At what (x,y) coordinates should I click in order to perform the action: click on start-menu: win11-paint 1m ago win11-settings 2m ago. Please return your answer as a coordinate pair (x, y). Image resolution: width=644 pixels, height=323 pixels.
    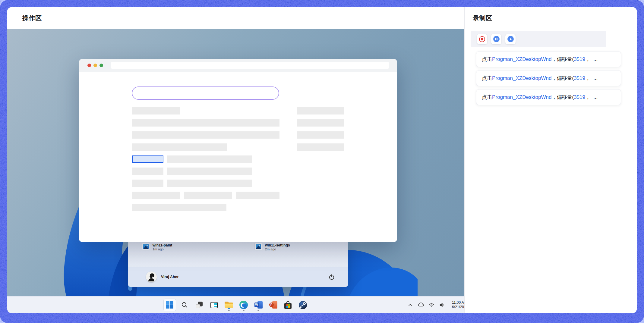
    Looking at the image, I should click on (238, 264).